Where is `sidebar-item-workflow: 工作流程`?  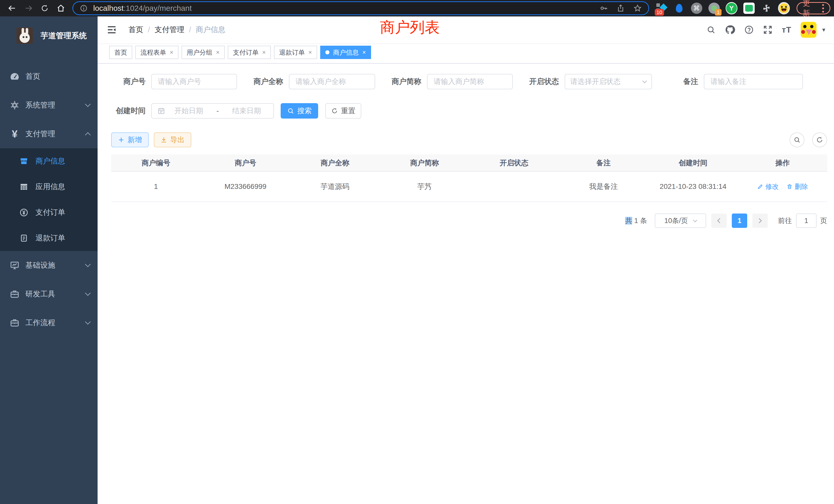
sidebar-item-workflow: 工作流程 is located at coordinates (49, 323).